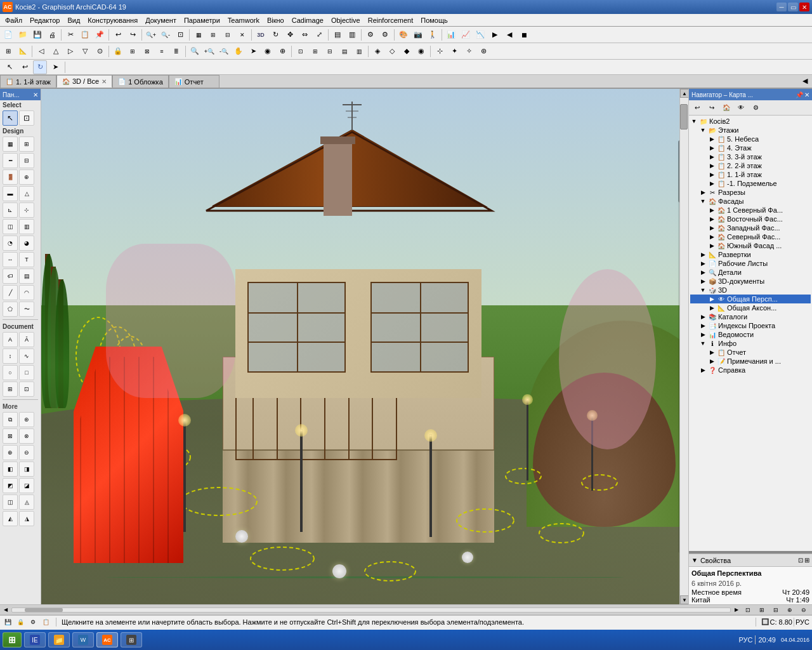  Describe the element at coordinates (23, 51) in the screenshot. I see `tb2-b2: 📐` at that location.